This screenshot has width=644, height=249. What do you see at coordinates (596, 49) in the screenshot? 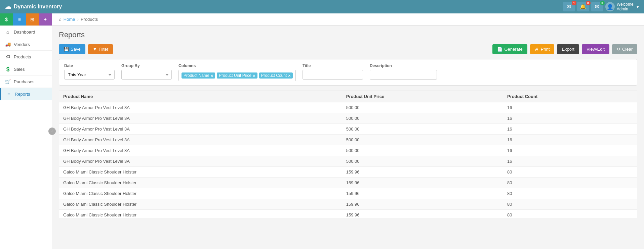
I see `view-edit-button: View/Edit` at bounding box center [596, 49].